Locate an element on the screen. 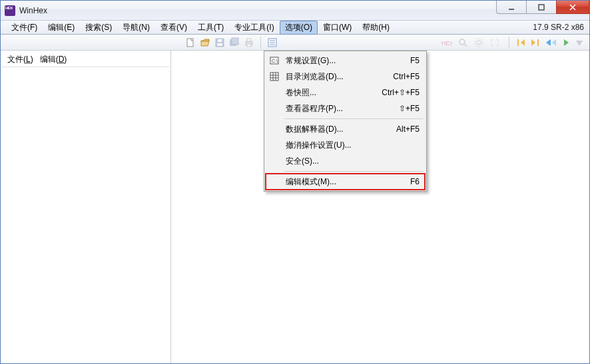 This screenshot has width=590, height=364. version-label: 17.9 SR-2 x86 is located at coordinates (559, 27).